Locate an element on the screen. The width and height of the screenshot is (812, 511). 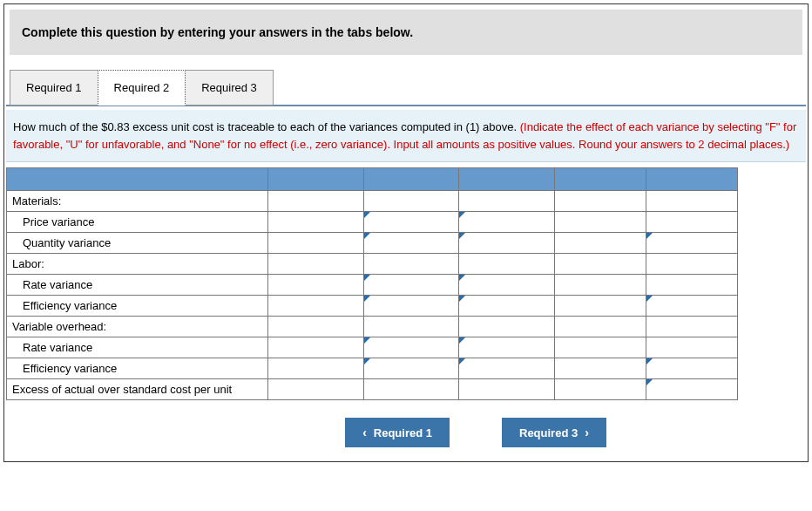
tab-required-3: Required 3 is located at coordinates (230, 87).